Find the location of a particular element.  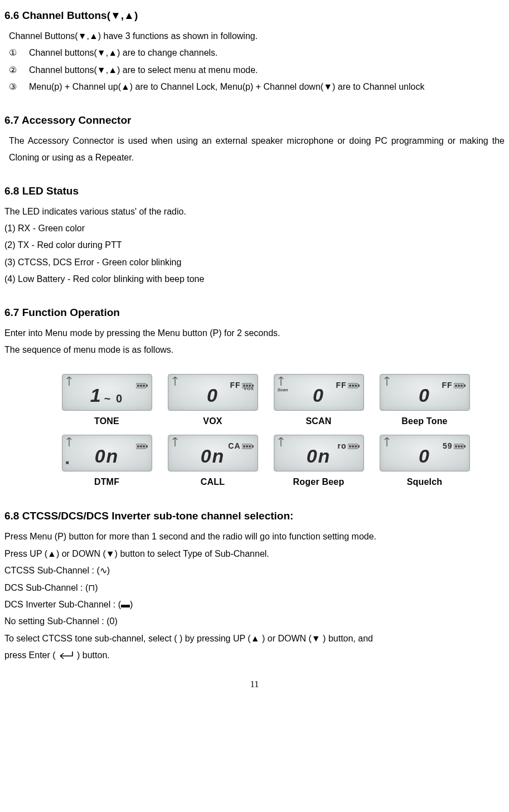

menu-tile: ■ 0n DTMF is located at coordinates (107, 463).